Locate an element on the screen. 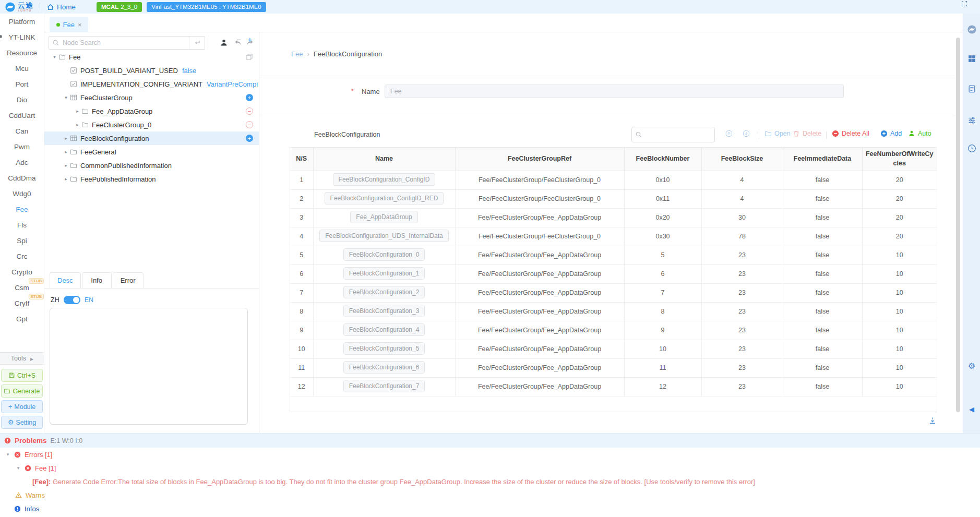  problems-header: Problems E:1 W:0 I:0 is located at coordinates (490, 440).